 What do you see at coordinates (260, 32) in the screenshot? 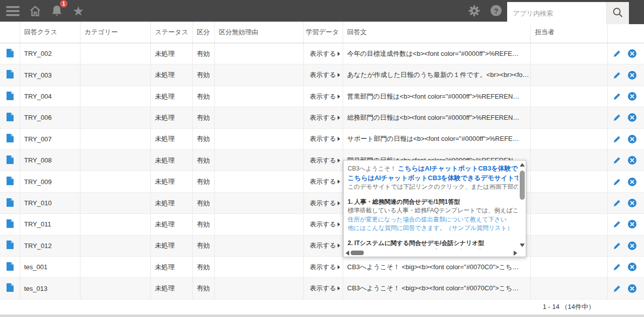
I see `column-header: 区分無効理由` at bounding box center [260, 32].